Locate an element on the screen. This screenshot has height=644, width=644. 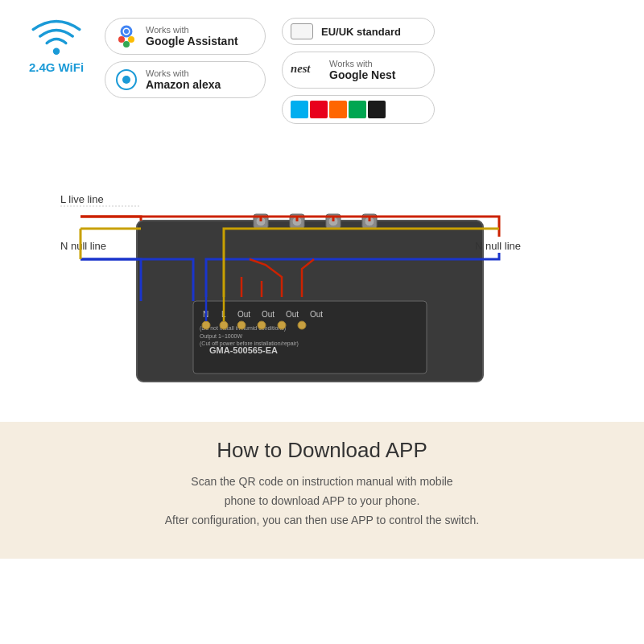
google-nest-badge: nest Works with Google Nest is located at coordinates (358, 70).